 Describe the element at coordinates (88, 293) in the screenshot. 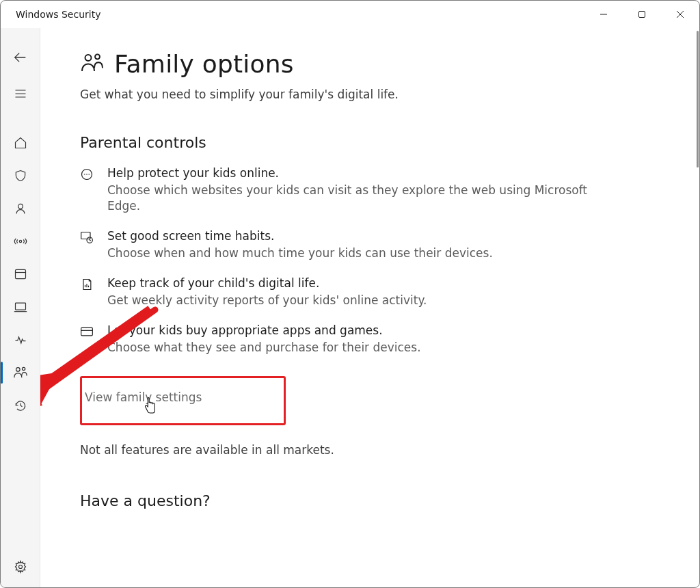

I see `report-icon` at that location.